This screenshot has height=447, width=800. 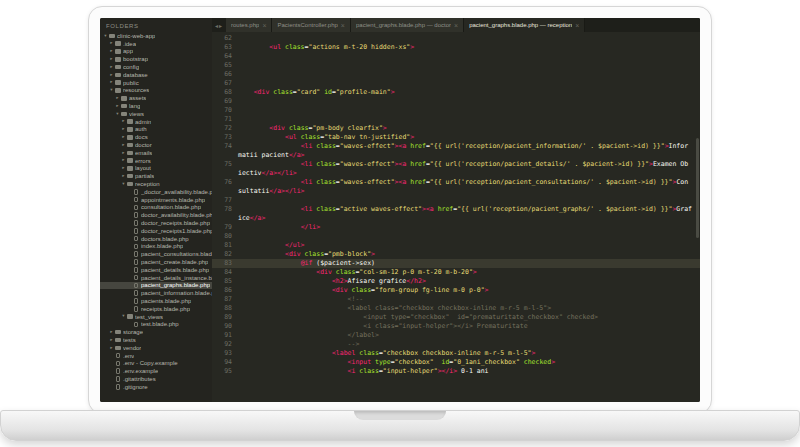 I want to click on tree-folder-item: ▸errors, so click(x=156, y=161).